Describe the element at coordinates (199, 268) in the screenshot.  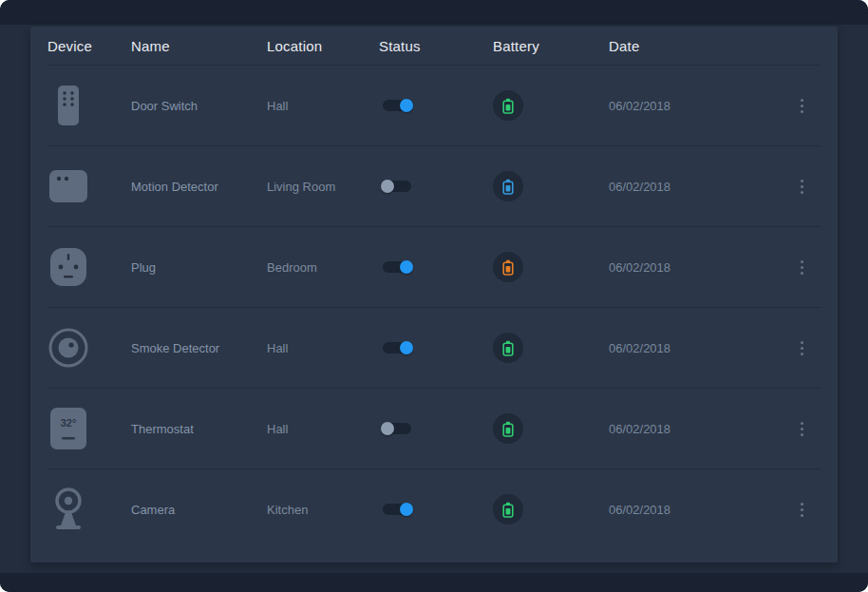
I see `device-name: Plug` at that location.